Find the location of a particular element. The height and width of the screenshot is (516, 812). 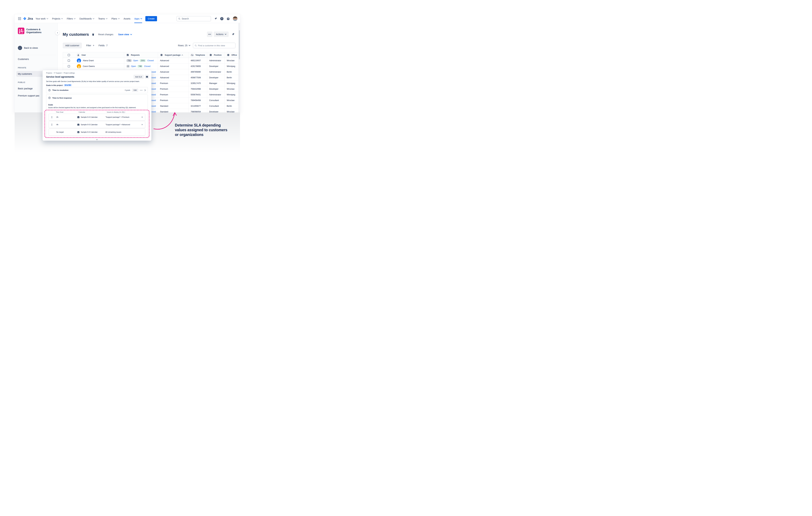

gear-icon is located at coordinates (228, 19).